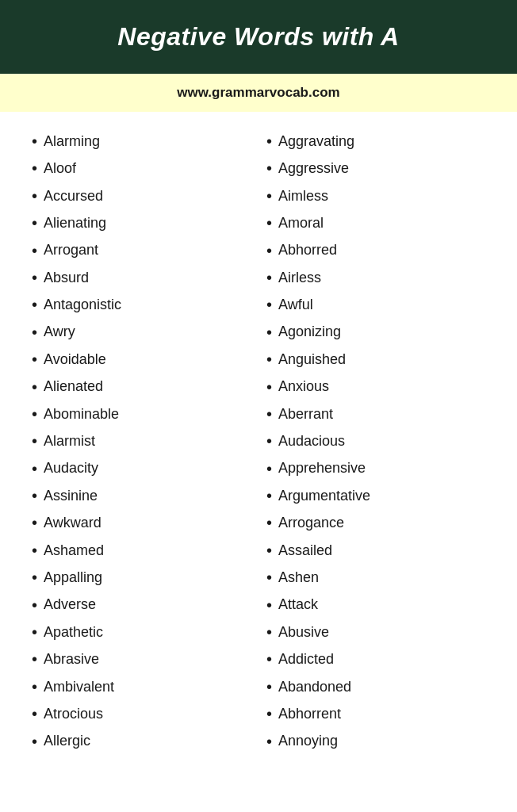 This screenshot has height=812, width=517. What do you see at coordinates (141, 168) in the screenshot?
I see `list-item: Aloof` at bounding box center [141, 168].